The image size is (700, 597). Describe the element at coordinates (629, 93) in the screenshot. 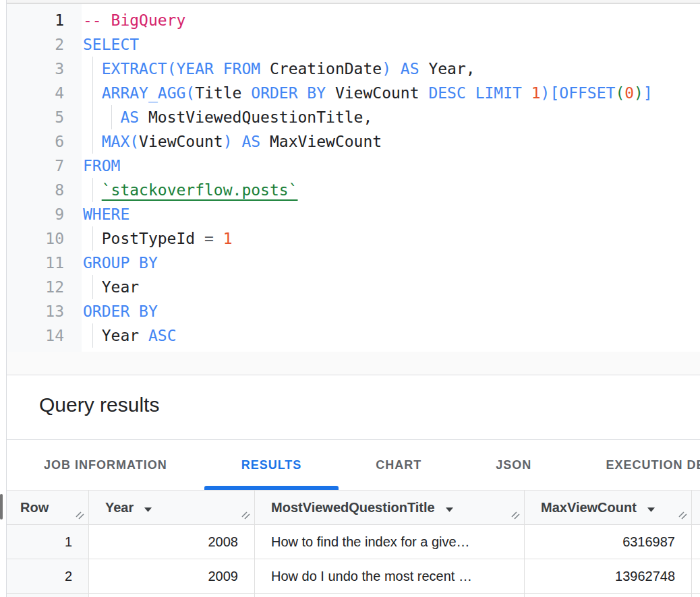

I see `code-token: 0` at that location.